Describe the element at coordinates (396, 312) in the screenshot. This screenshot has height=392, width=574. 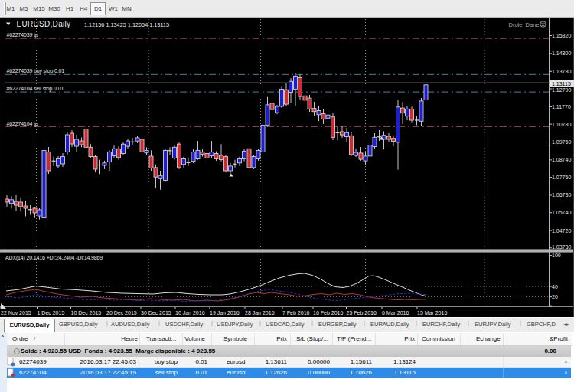
I see `svg-text: 6 Mar 2016` at that location.